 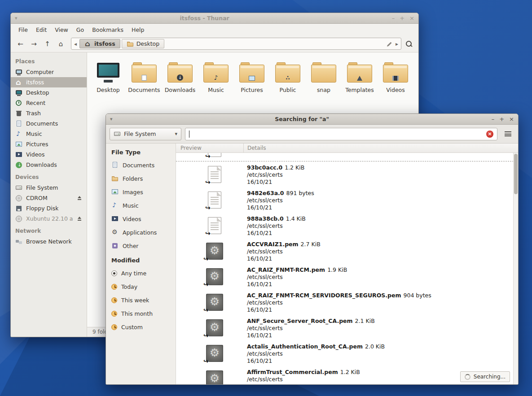 I want to click on sidebar-item-itsfoss: itsfoss, so click(x=48, y=83).